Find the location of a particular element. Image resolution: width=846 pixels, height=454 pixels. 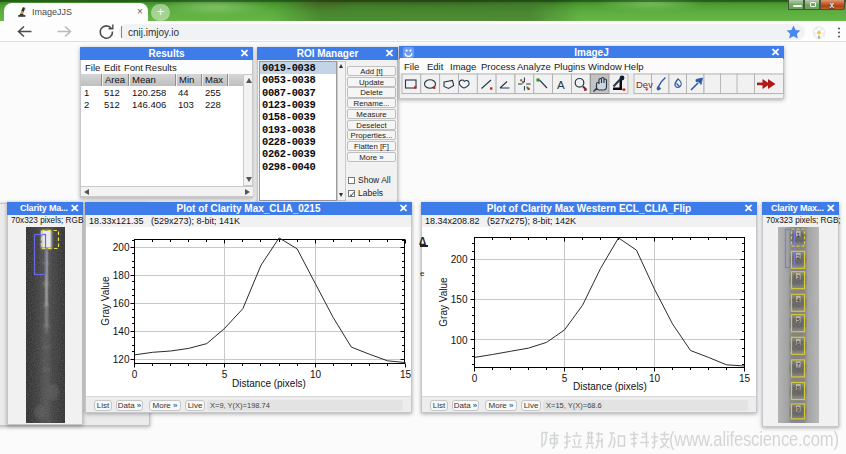

svg-text: 1 is located at coordinates (799, 234).